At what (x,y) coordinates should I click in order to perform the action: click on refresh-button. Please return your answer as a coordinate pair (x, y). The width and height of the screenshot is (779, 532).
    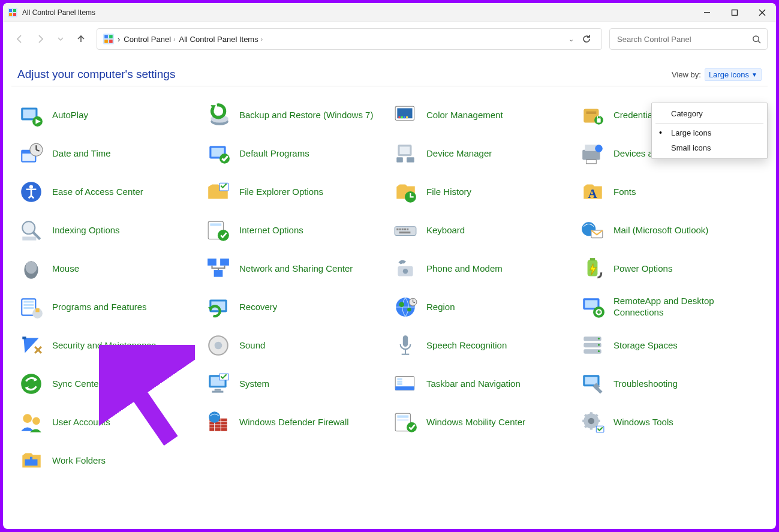
    Looking at the image, I should click on (586, 39).